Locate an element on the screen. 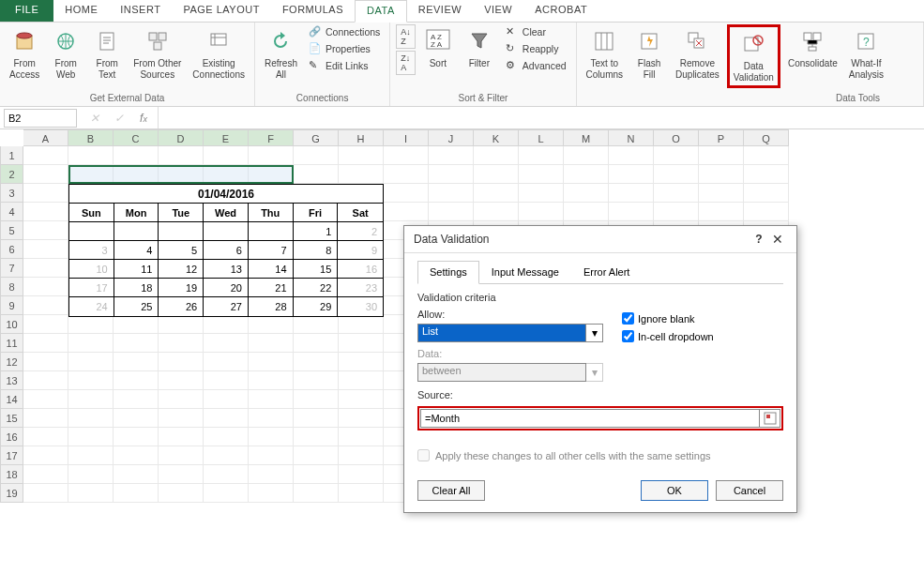  row-header: 6 is located at coordinates (11, 249).